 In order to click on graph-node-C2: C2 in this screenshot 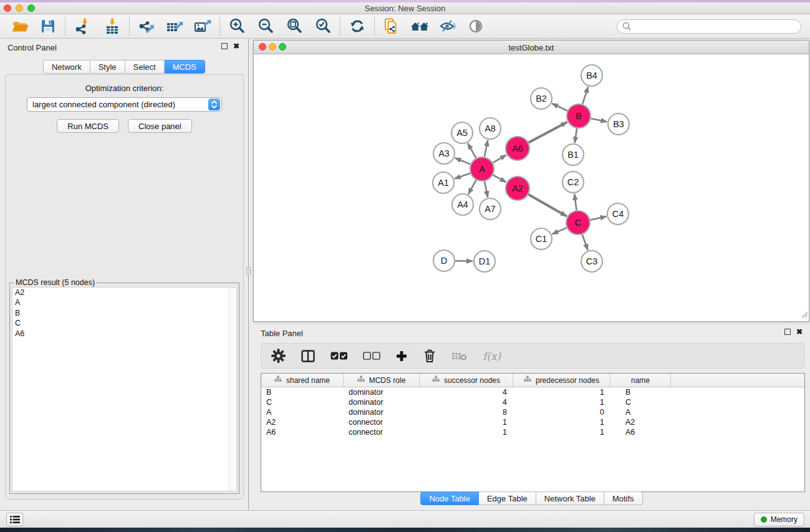, I will do `click(573, 182)`.